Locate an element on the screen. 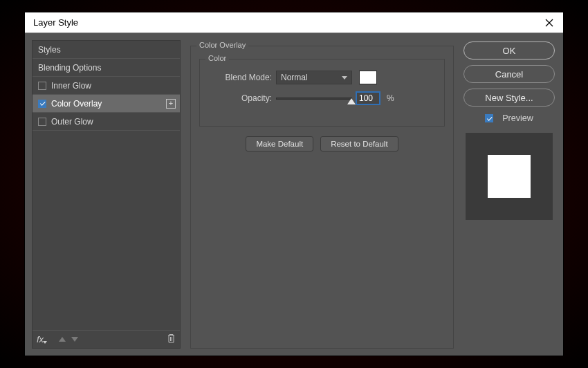 Image resolution: width=588 pixels, height=368 pixels. close-icon is located at coordinates (549, 23).